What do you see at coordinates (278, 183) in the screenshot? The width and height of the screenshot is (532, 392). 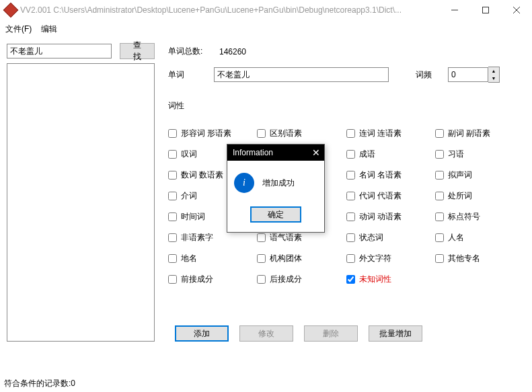 I see `dialog-message: 增加成功` at bounding box center [278, 183].